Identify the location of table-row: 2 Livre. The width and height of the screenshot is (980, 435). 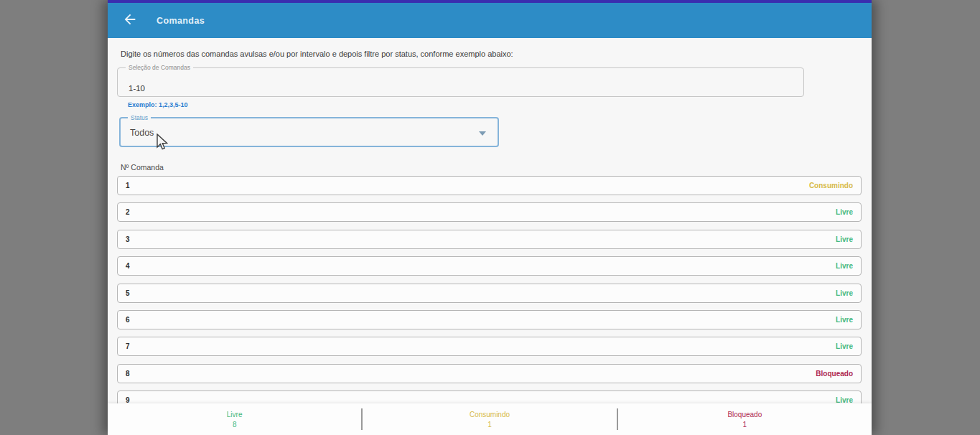
(490, 212).